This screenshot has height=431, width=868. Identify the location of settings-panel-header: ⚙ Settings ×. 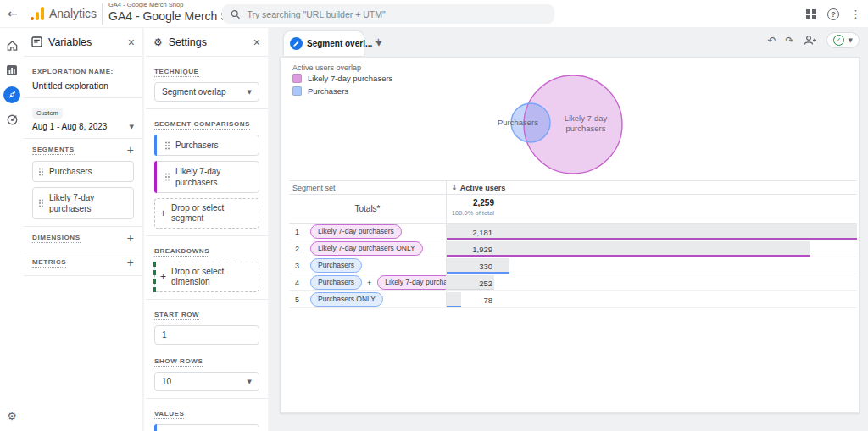
(207, 42).